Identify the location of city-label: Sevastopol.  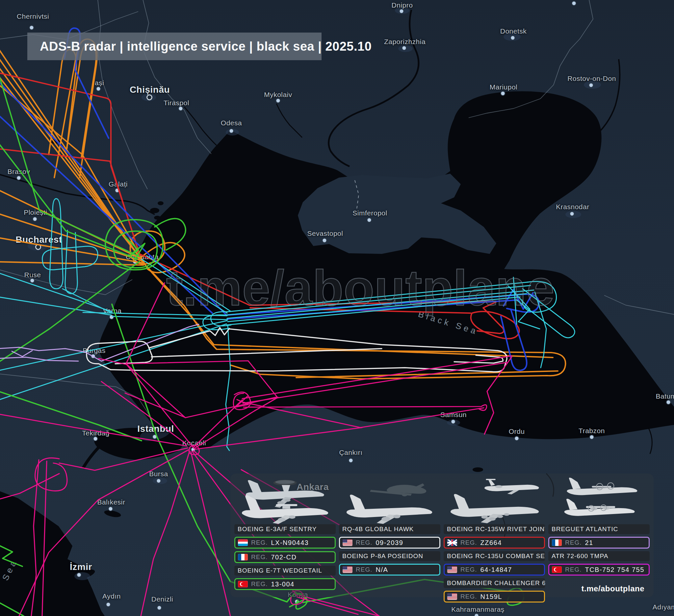
(325, 234).